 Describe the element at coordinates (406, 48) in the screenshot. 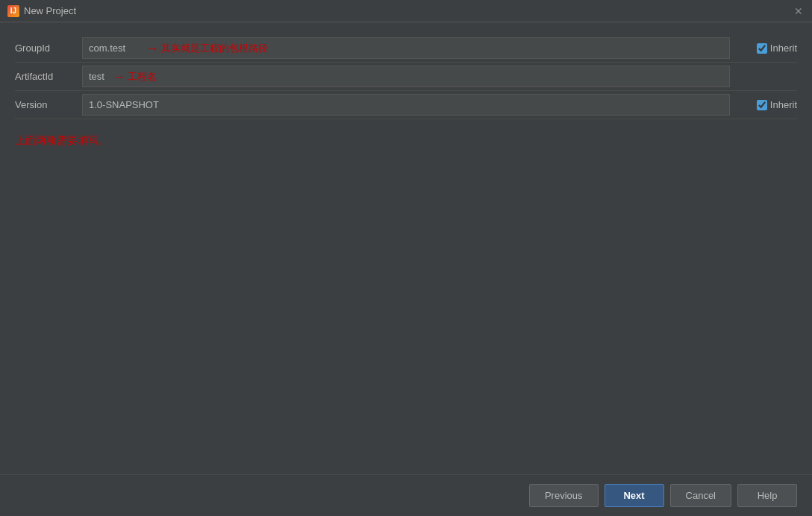

I see `groupid-row: GroupId Inherit → 其实就是工程的包根路径` at that location.